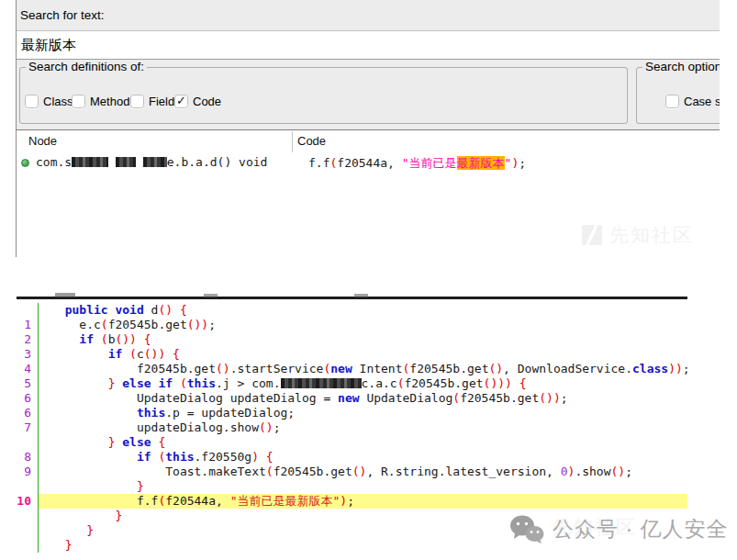  I want to click on code-line-text: if (c()) {, so click(363, 354).